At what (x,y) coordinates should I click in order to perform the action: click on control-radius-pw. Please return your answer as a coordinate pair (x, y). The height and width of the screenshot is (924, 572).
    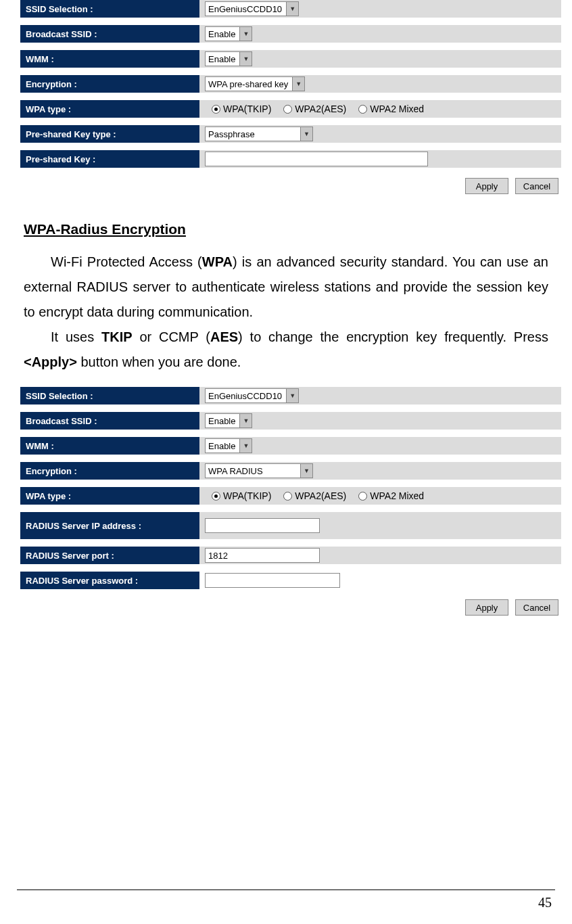
    Looking at the image, I should click on (380, 580).